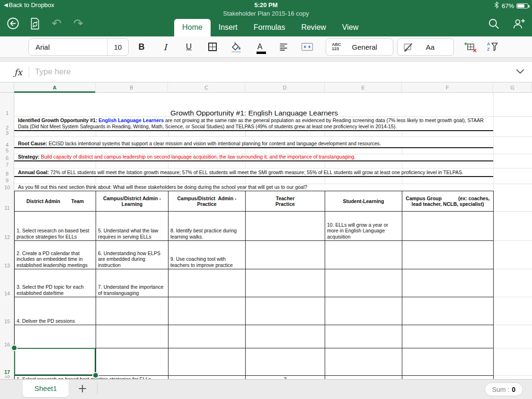  What do you see at coordinates (7, 187) in the screenshot?
I see `row-header-10: 10` at bounding box center [7, 187].